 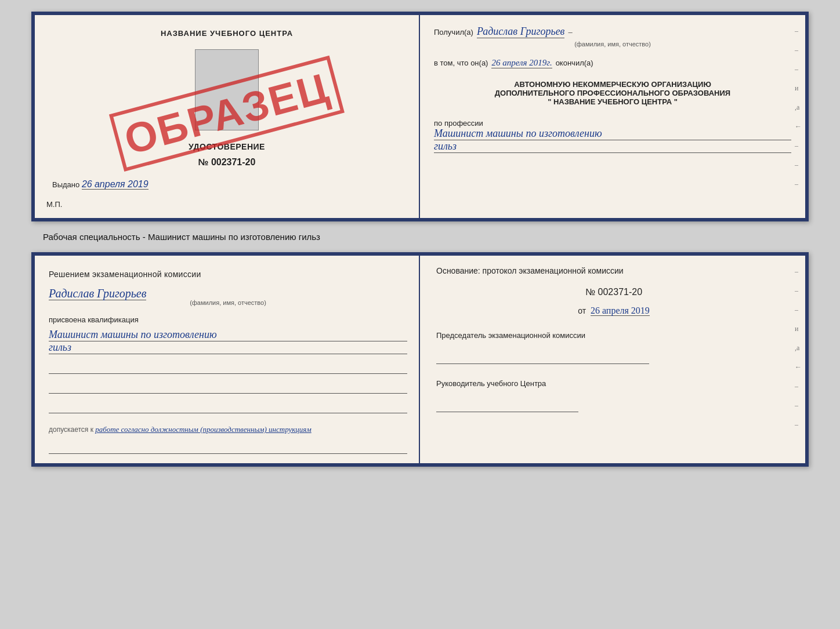 What do you see at coordinates (613, 117) in the screenshot?
I see `top-doc-right: Получил(а) Радислав Григорьев – (фамилия…` at bounding box center [613, 117].